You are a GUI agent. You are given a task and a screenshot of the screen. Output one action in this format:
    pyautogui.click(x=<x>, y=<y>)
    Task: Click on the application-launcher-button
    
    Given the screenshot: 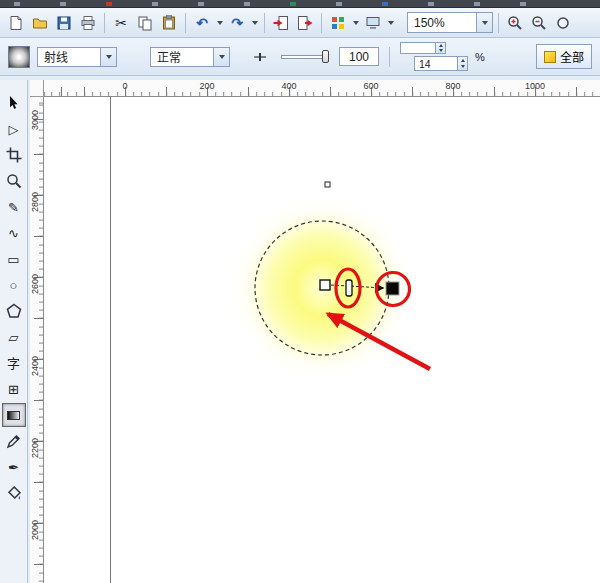 What is the action you would take?
    pyautogui.click(x=338, y=23)
    